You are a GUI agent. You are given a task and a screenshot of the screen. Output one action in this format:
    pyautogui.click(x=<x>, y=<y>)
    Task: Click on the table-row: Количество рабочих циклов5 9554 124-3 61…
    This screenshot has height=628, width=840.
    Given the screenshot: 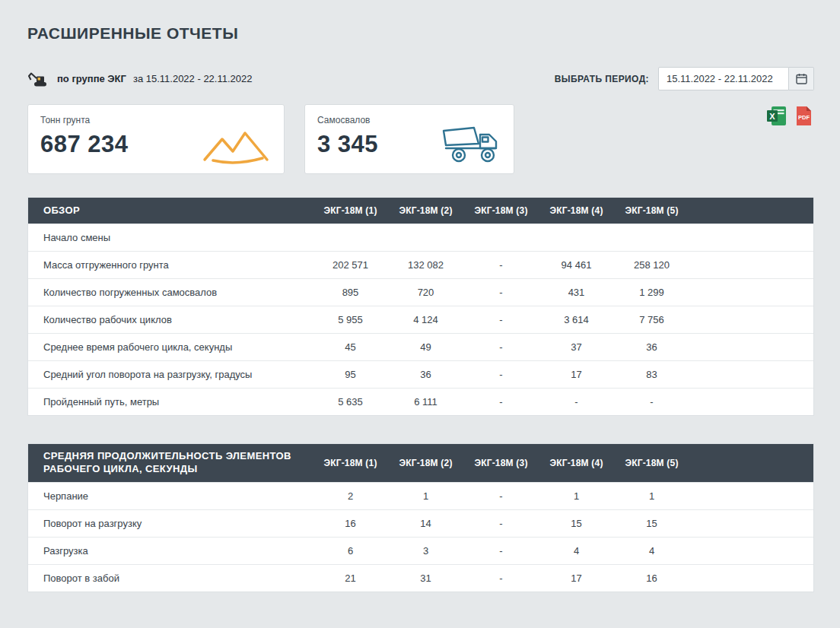 What is the action you would take?
    pyautogui.click(x=421, y=319)
    